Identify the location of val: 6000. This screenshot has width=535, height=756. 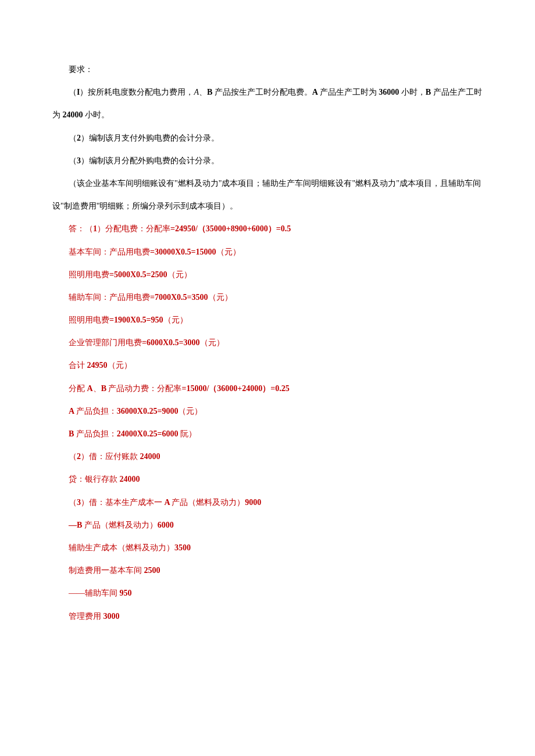
(166, 525).